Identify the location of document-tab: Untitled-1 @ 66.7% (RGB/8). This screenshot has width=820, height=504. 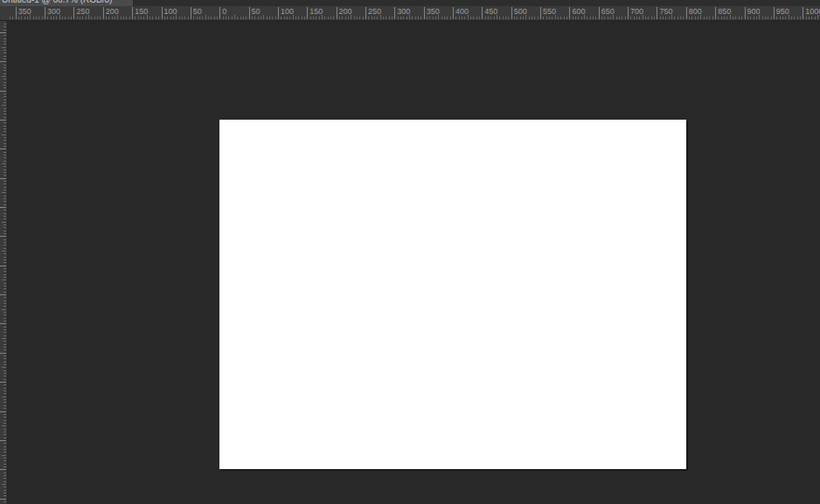
(66, 3).